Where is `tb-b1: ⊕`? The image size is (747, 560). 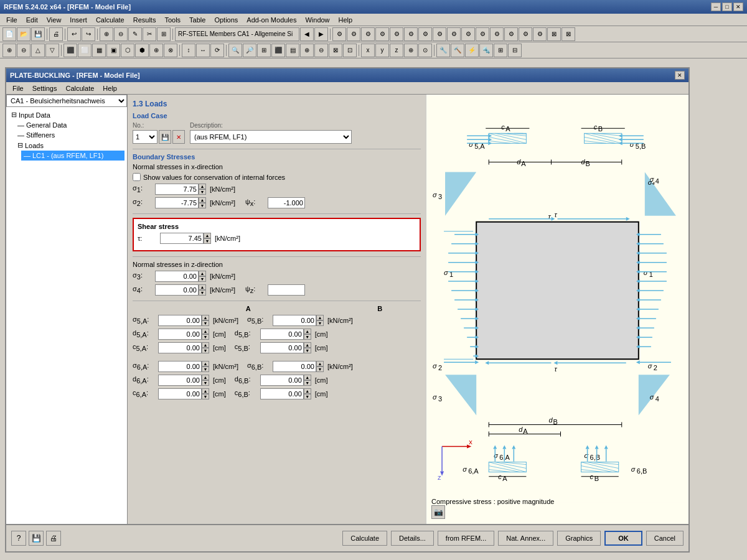 tb-b1: ⊕ is located at coordinates (106, 34).